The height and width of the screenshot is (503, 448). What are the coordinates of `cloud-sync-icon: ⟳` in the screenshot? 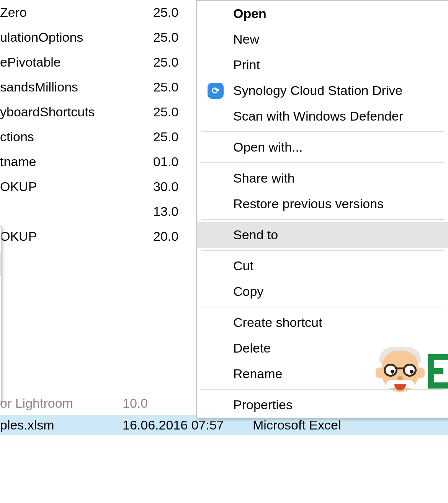 It's located at (216, 91).